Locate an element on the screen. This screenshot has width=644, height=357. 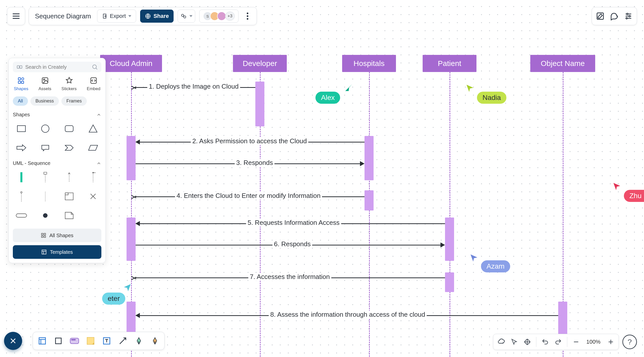
undo-button is located at coordinates (545, 342).